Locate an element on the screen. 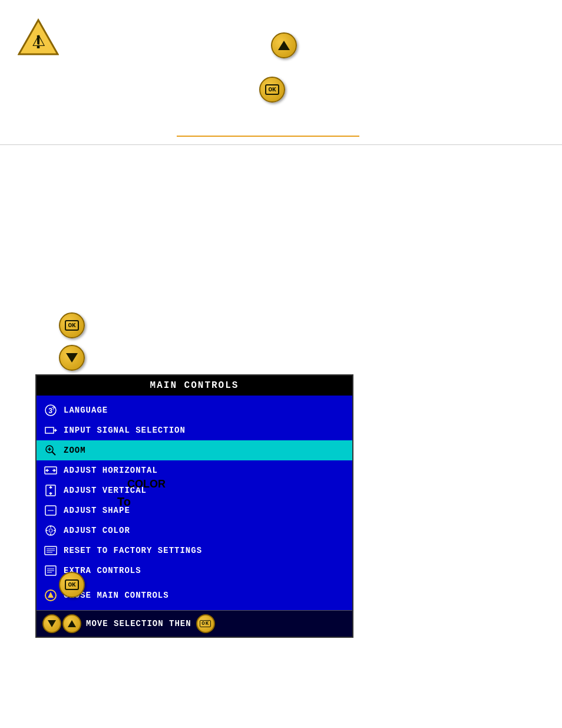  language-icon: 3 ? is located at coordinates (51, 410).